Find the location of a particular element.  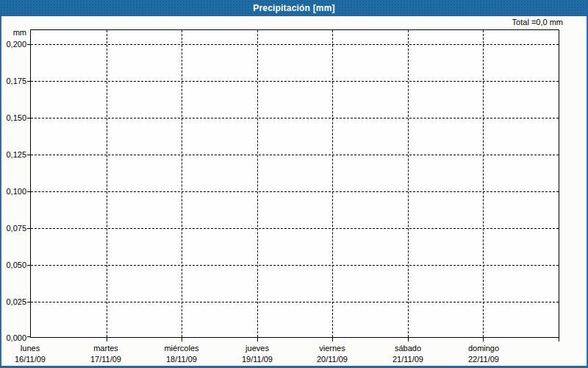

y-tick-label: 0,125 is located at coordinates (13, 155).